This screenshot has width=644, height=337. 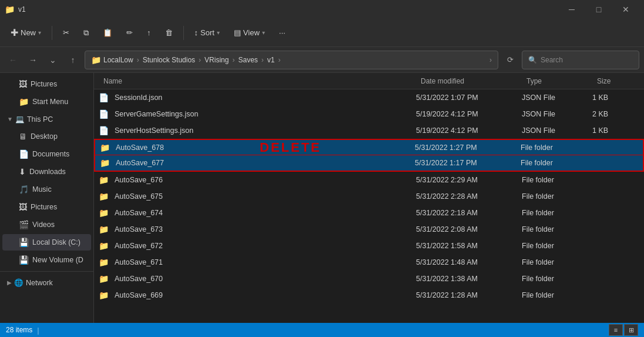 What do you see at coordinates (369, 147) in the screenshot?
I see `table-row: 📁AutoSave_6785/31/2022 1:27 PMFile folde…` at bounding box center [369, 147].